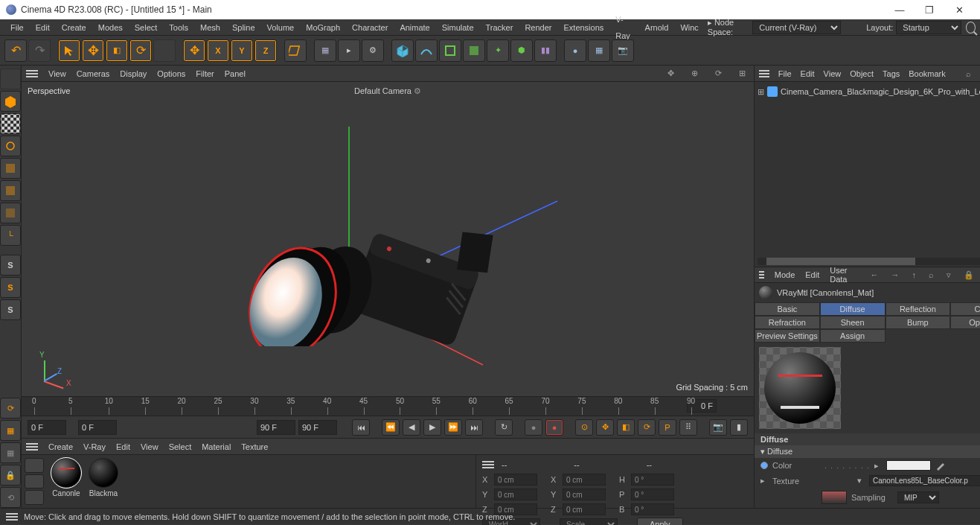 This screenshot has width=980, height=525. Describe the element at coordinates (760, 92) in the screenshot. I see `expand-icon: ⊞` at that location.